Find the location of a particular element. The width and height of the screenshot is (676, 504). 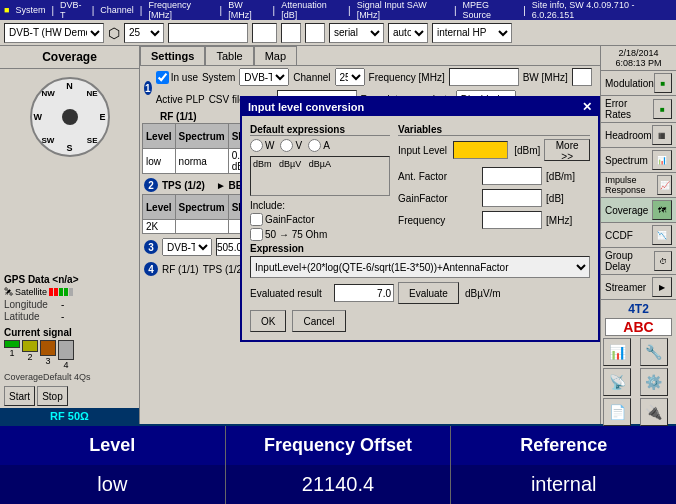

top-sep7: | is located at coordinates (456, 10).